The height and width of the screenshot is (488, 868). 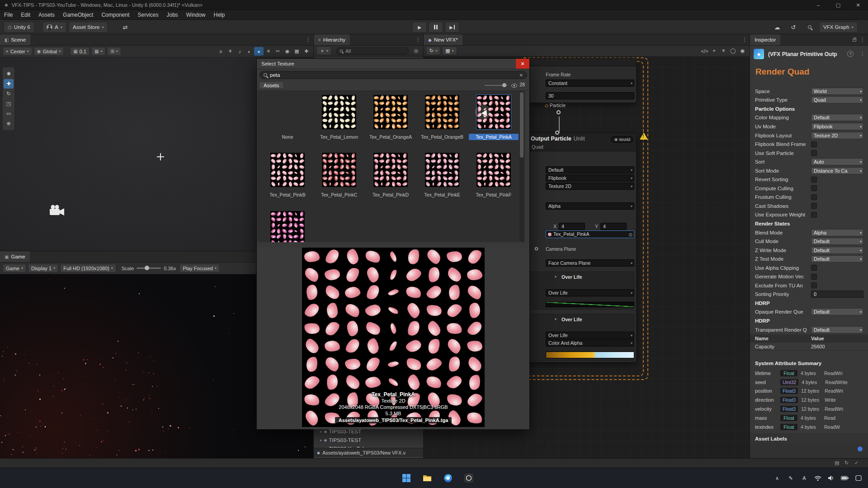 I want to click on node-input-port, so click(x=557, y=133).